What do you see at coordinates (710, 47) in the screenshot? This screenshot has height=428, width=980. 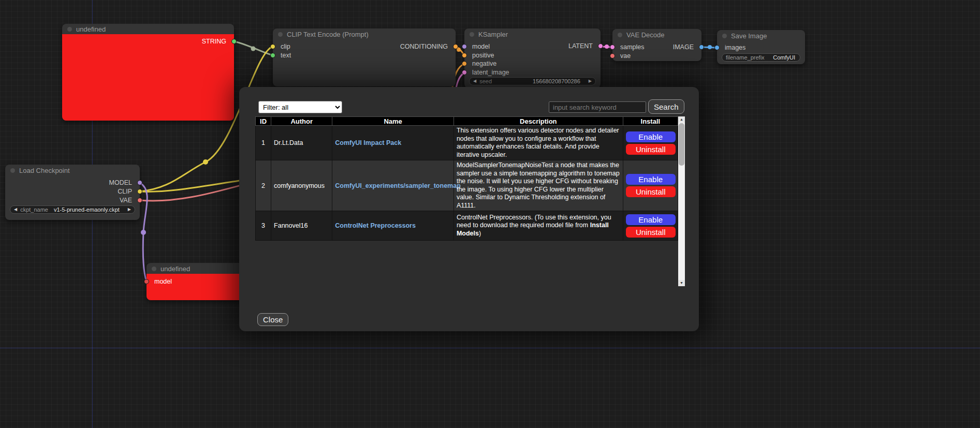 I see `wire-dot-image` at bounding box center [710, 47].